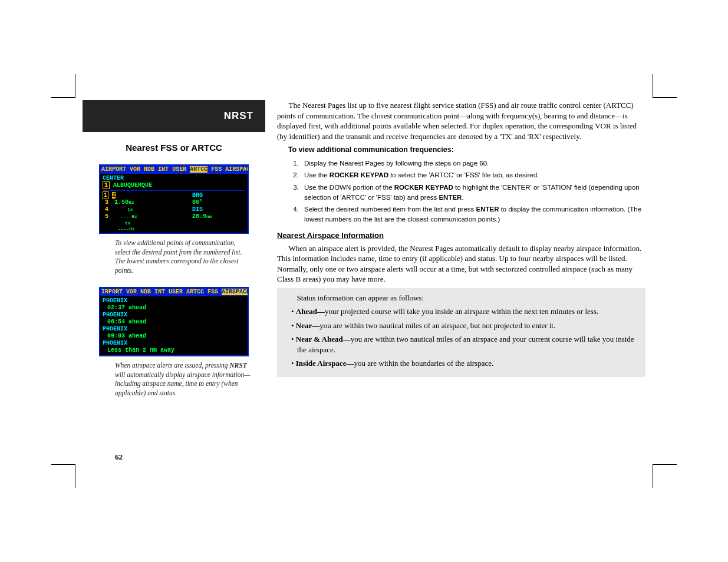 This screenshot has width=728, height=562. What do you see at coordinates (465, 363) in the screenshot?
I see `status-inside: Inside Airspace—you are within the bound…` at bounding box center [465, 363].